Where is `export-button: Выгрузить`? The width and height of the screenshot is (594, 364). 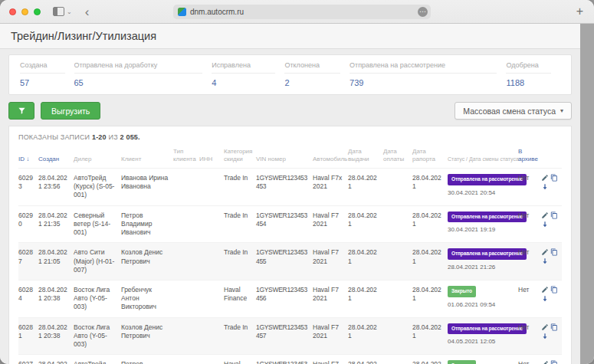
export-button: Выгрузить is located at coordinates (71, 110).